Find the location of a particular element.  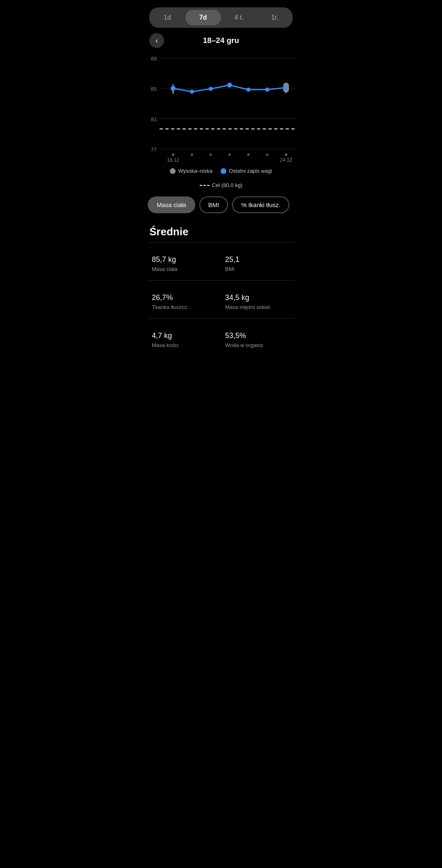

stat-masa-ciala: 85,7 kg Masa ciała is located at coordinates (184, 261).